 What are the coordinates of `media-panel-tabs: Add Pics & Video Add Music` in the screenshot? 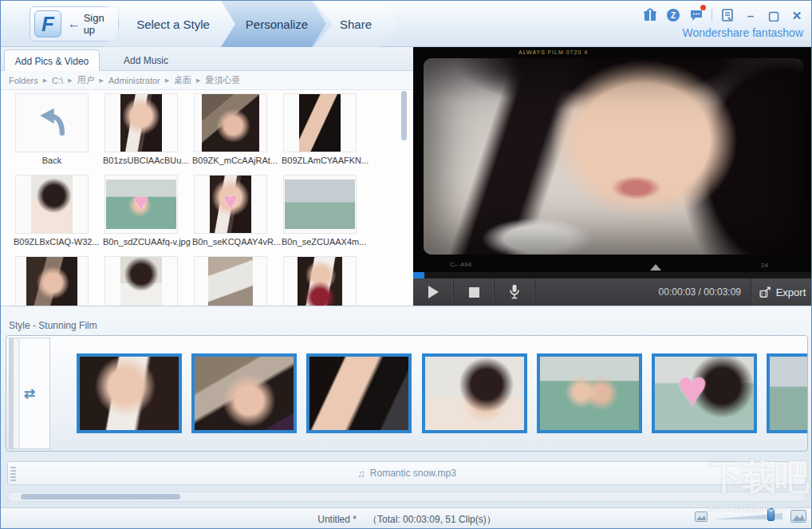 It's located at (207, 59).